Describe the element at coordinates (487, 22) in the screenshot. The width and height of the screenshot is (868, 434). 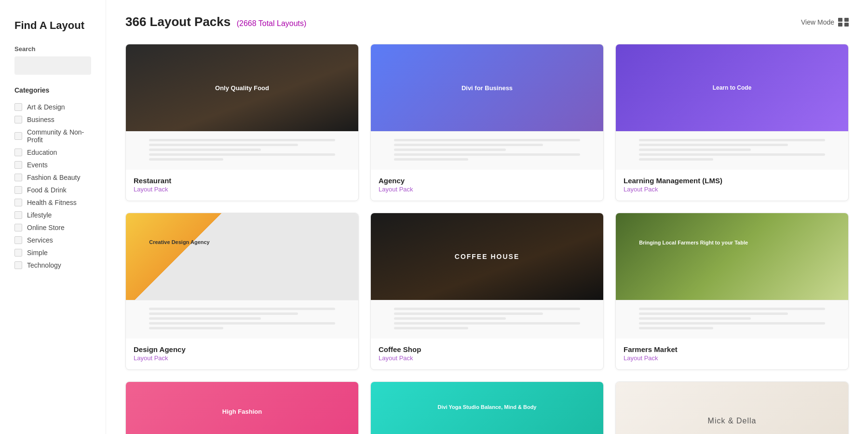
I see `main-header: 366 Layout Packs (2668 Total Layouts) Vi…` at that location.